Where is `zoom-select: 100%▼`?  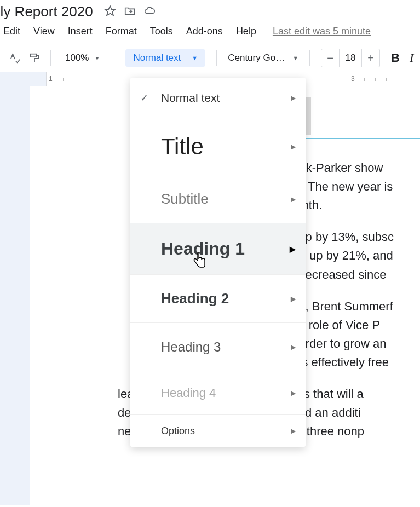 zoom-select: 100%▼ is located at coordinates (82, 58).